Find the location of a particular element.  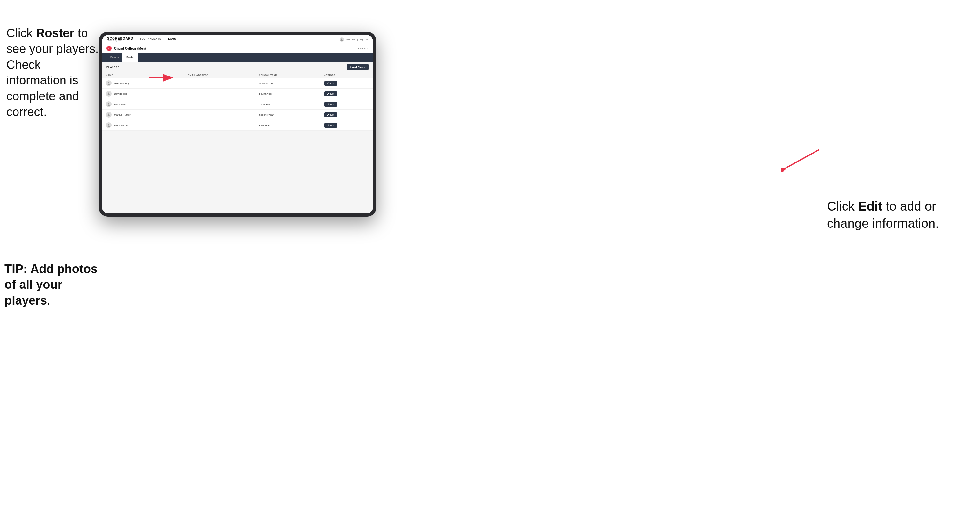

player-name-cell: Marcus Turner is located at coordinates (143, 115).